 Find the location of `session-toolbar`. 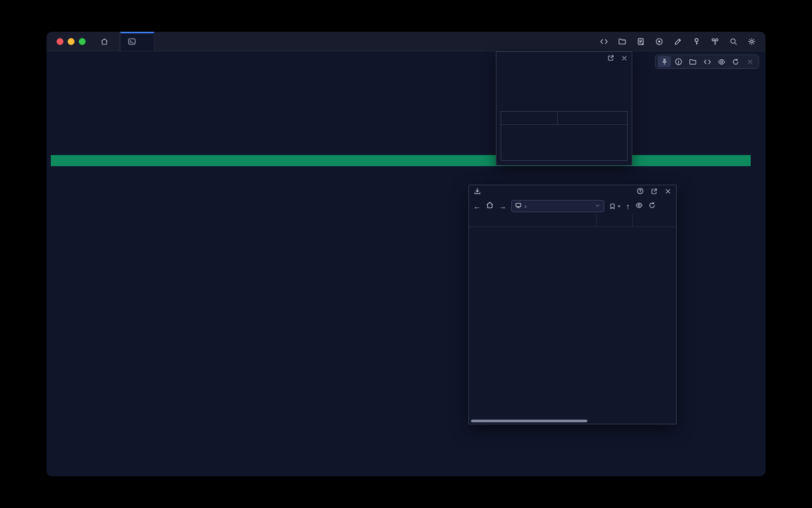

session-toolbar is located at coordinates (707, 61).